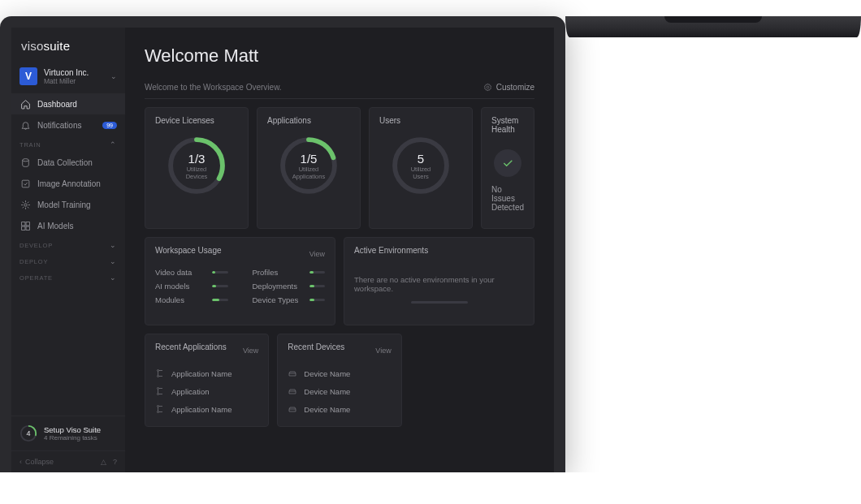  What do you see at coordinates (68, 205) in the screenshot?
I see `sidebar-item-model-training: Model Training` at bounding box center [68, 205].